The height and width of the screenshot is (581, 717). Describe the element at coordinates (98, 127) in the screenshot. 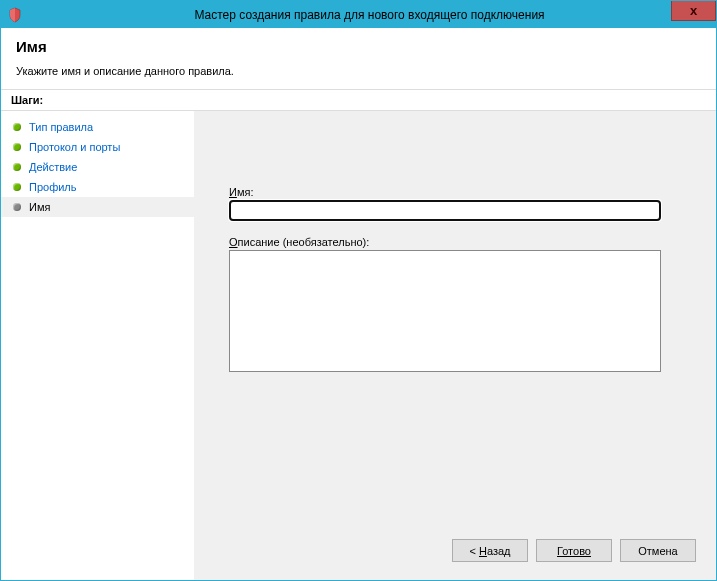

I see `sidebar-item-rule-type: Тип правила` at that location.